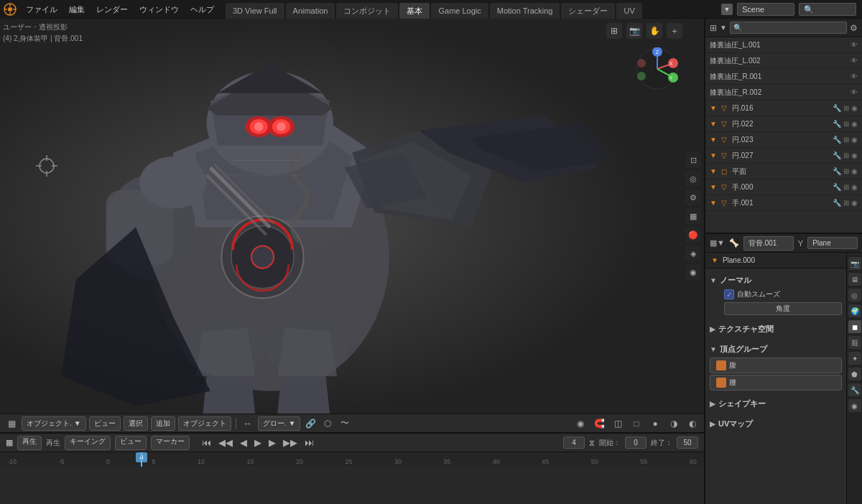 This screenshot has height=504, width=862. I want to click on next-keyframe-icon: ▶, so click(272, 442).